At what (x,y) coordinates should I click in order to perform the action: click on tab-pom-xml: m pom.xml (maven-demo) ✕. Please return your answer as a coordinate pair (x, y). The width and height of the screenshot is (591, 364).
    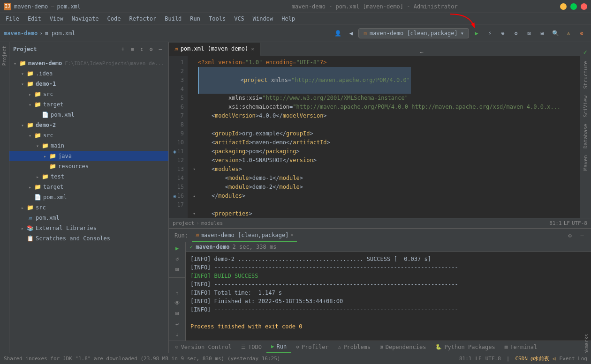
    Looking at the image, I should click on (215, 49).